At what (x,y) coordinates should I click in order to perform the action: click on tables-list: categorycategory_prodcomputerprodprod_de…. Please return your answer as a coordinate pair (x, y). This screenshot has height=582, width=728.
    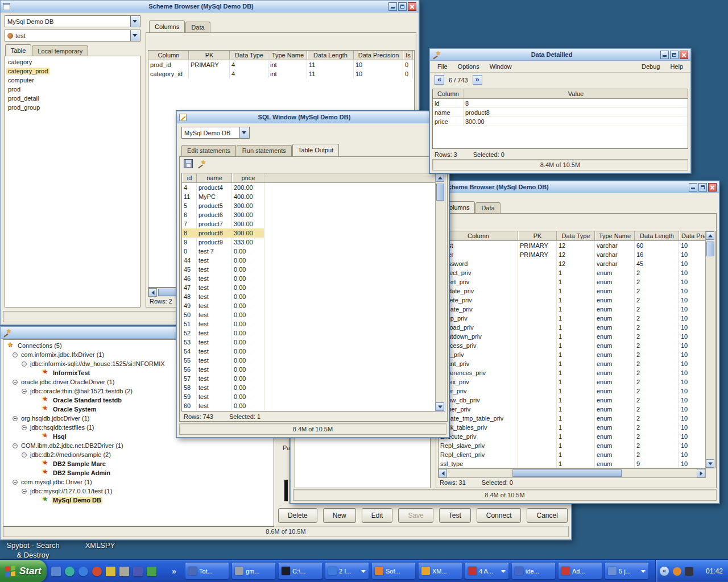
    Looking at the image, I should click on (73, 182).